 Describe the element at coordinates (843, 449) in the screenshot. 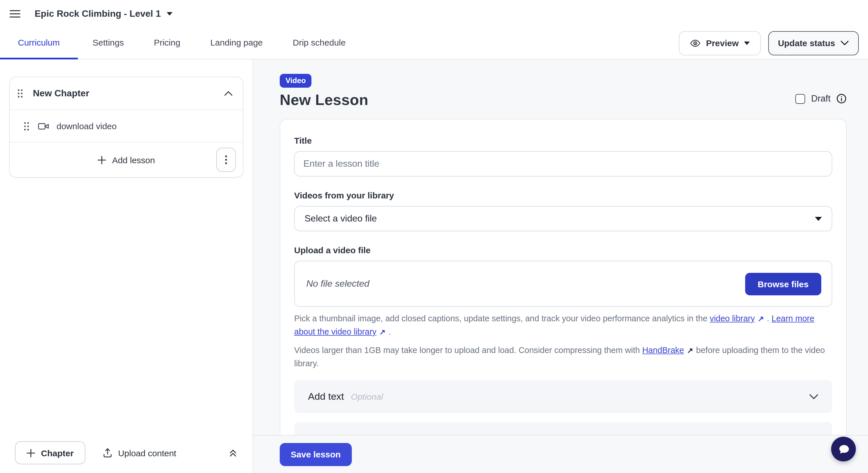

I see `chat-widget-button` at that location.